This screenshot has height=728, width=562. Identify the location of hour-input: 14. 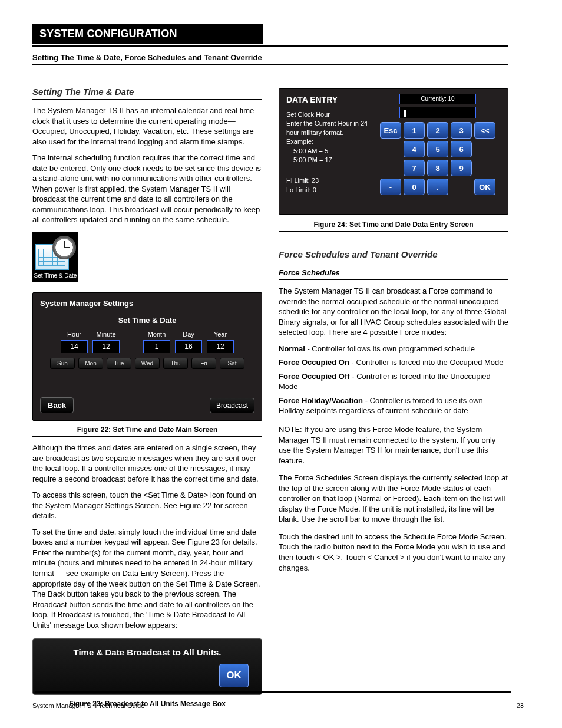
(74, 347).